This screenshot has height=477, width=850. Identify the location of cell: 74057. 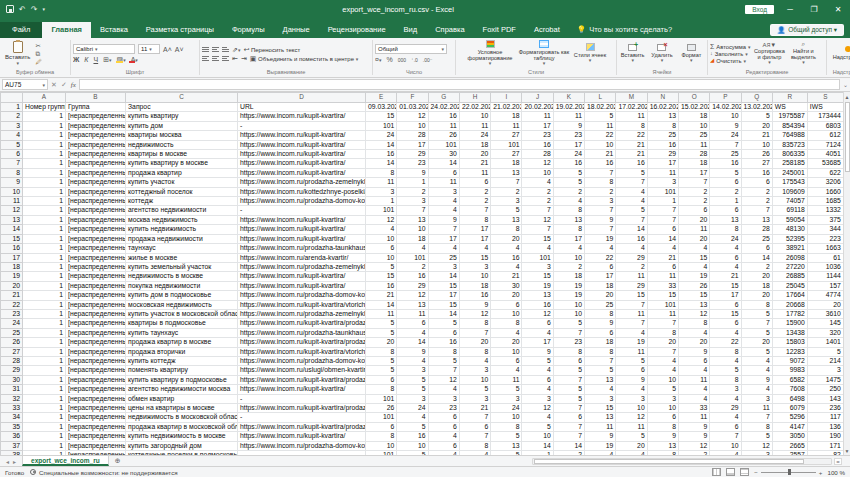
(790, 202).